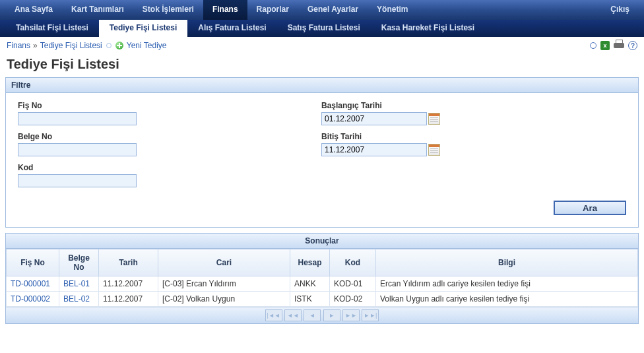 The width and height of the screenshot is (644, 353). What do you see at coordinates (33, 284) in the screenshot?
I see `cell-fisno: TD-000001` at bounding box center [33, 284].